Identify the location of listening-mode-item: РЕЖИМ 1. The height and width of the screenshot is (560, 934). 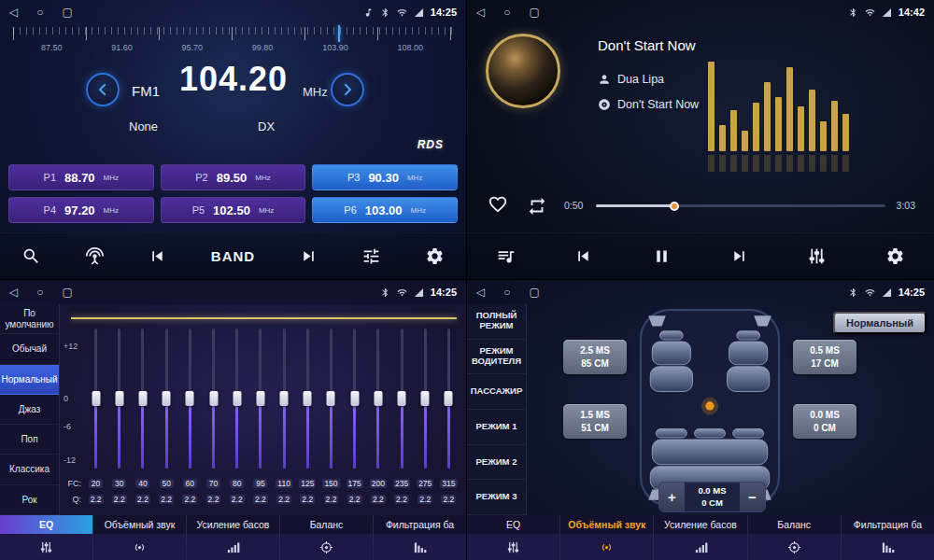
(497, 427).